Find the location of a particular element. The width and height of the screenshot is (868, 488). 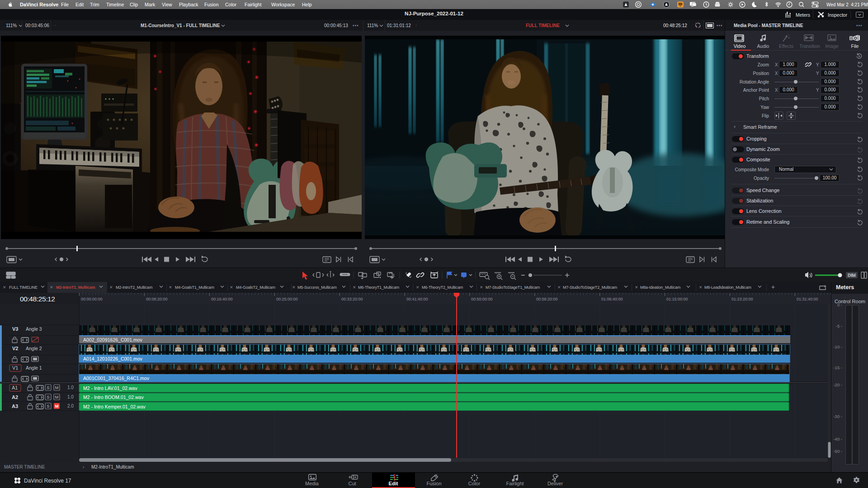

svg-text: 2.0 is located at coordinates (71, 406).